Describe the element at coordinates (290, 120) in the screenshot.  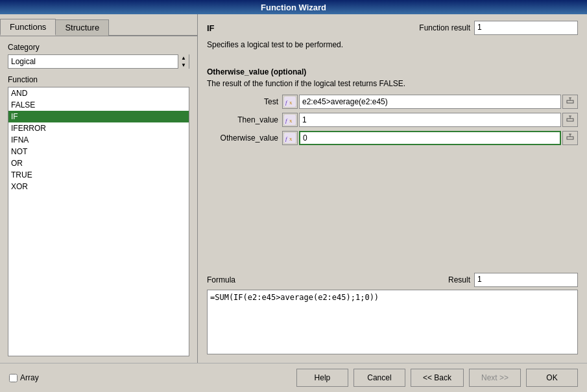
I see `fx-icon-then: f x` at that location.